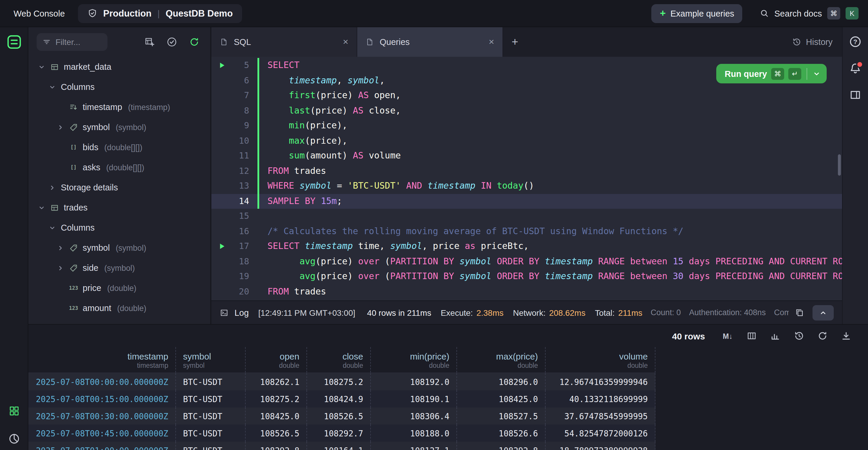 The image size is (868, 450). What do you see at coordinates (276, 446) in the screenshot?
I see `cell-open: 108292.8` at bounding box center [276, 446].